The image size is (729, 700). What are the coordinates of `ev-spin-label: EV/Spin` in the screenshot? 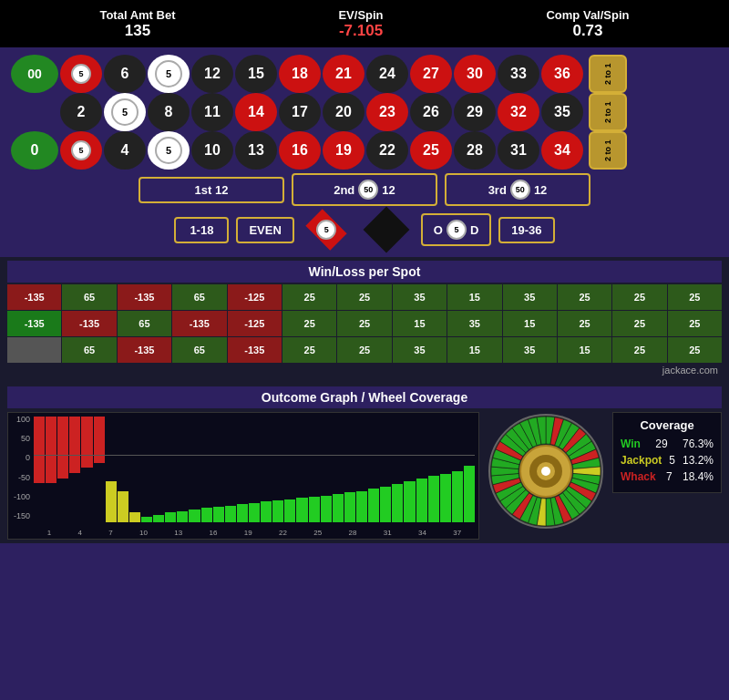 It's located at (361, 15).